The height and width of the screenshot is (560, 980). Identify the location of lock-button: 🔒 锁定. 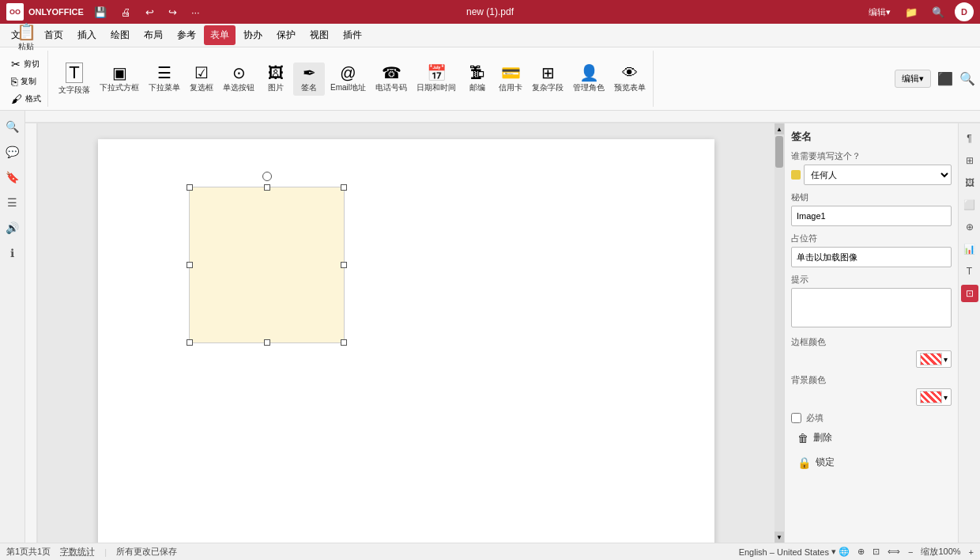
(871, 462).